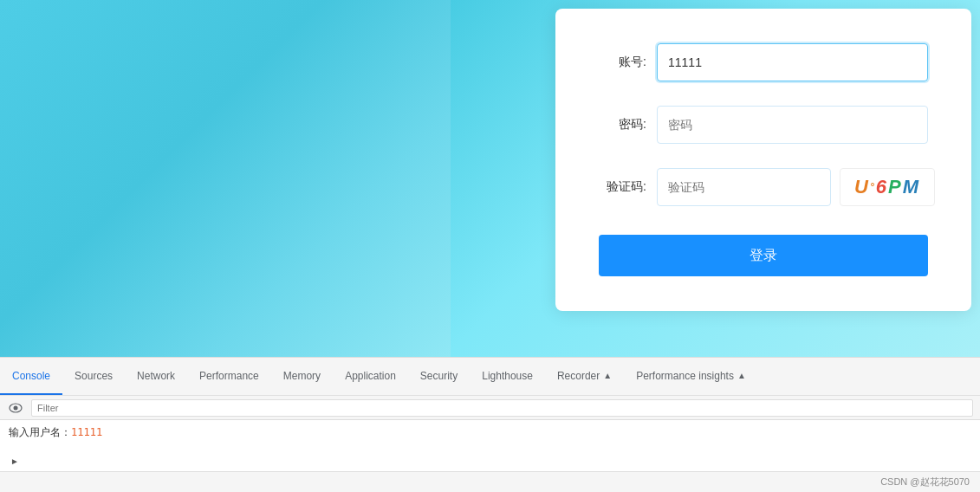  What do you see at coordinates (887, 187) in the screenshot?
I see `captcha-image: U°6PM` at bounding box center [887, 187].